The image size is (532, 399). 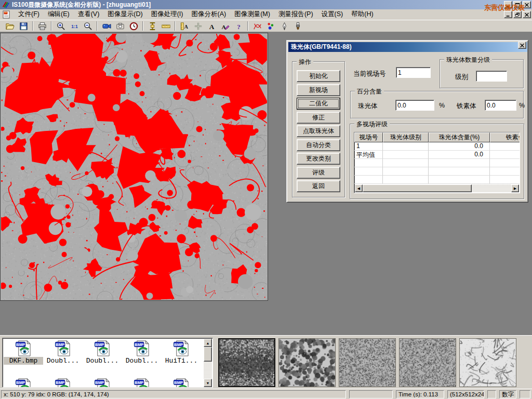 What do you see at coordinates (166, 26) in the screenshot?
I see `ruler-button` at bounding box center [166, 26].